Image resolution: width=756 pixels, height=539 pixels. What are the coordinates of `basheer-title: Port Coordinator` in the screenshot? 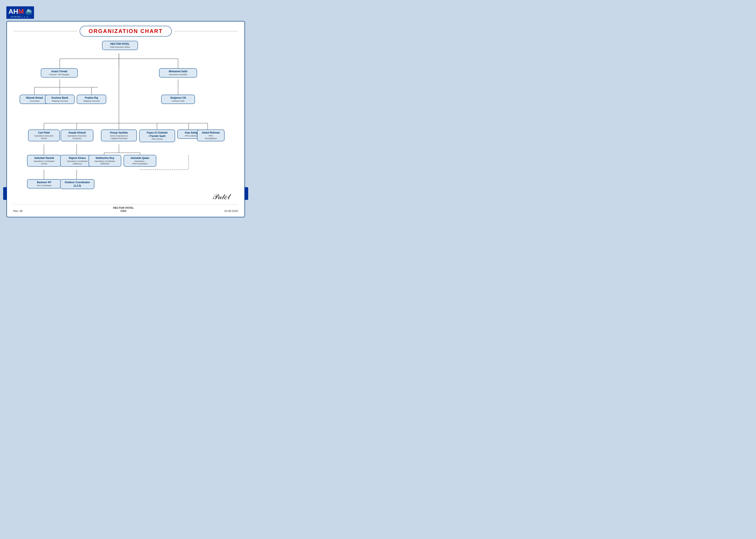 It's located at (44, 186).